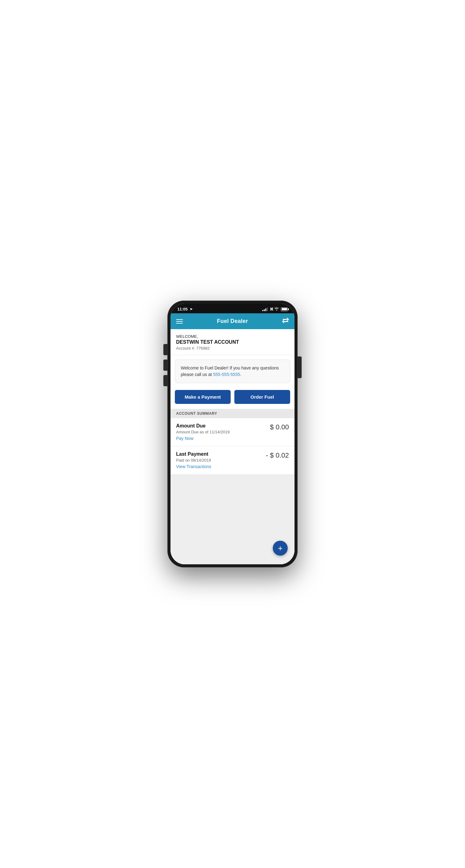  What do you see at coordinates (232, 398) in the screenshot?
I see `action-buttons: Make a Payment Order Fuel` at bounding box center [232, 398].